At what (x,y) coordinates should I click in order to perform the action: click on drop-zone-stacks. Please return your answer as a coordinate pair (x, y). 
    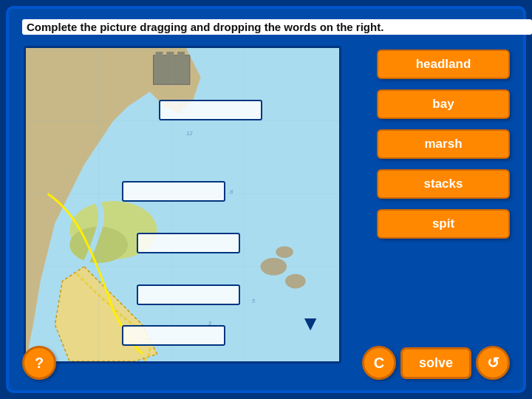
    Looking at the image, I should click on (188, 295).